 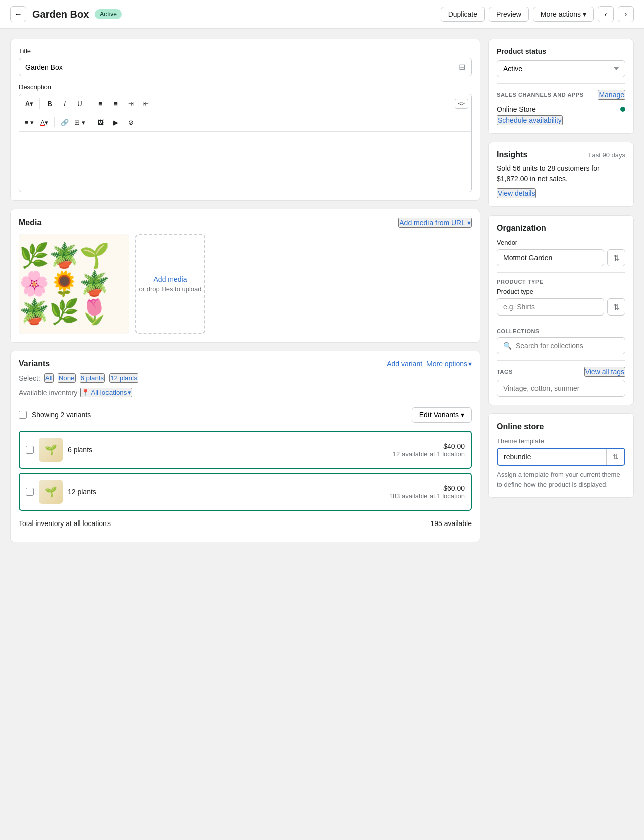 I want to click on image-btn: 🖼, so click(x=100, y=122).